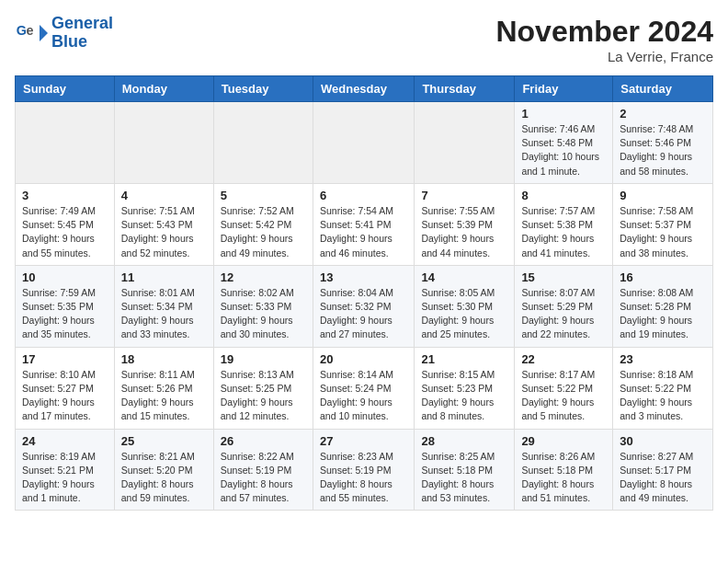 This screenshot has width=728, height=563. Describe the element at coordinates (364, 388) in the screenshot. I see `calendar-week-row: 17Sunrise: 8:10 AM Sunset: 5:27 PM Dayli…` at that location.